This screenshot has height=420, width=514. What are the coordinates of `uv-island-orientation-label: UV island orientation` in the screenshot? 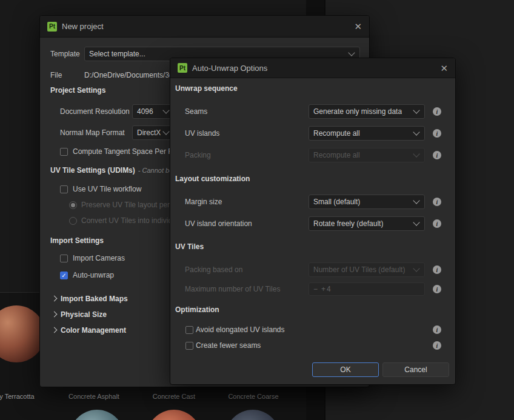 It's located at (218, 224).